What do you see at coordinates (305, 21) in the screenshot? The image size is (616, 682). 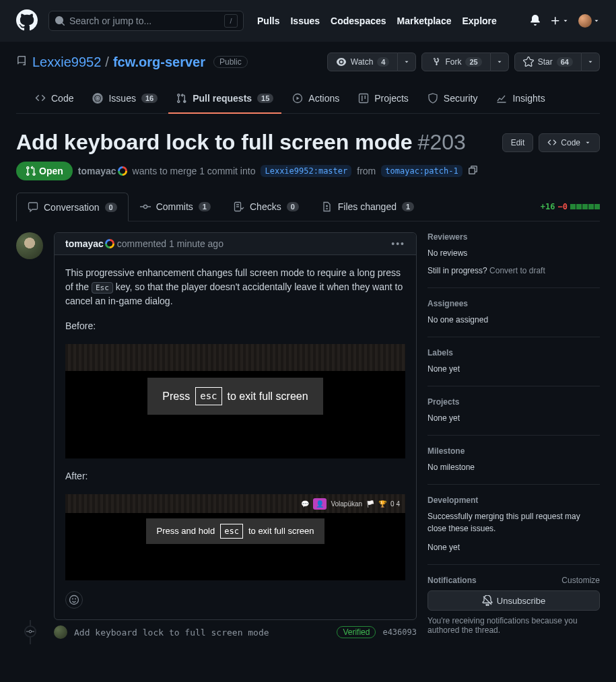 I see `nav-issues: Issues` at bounding box center [305, 21].